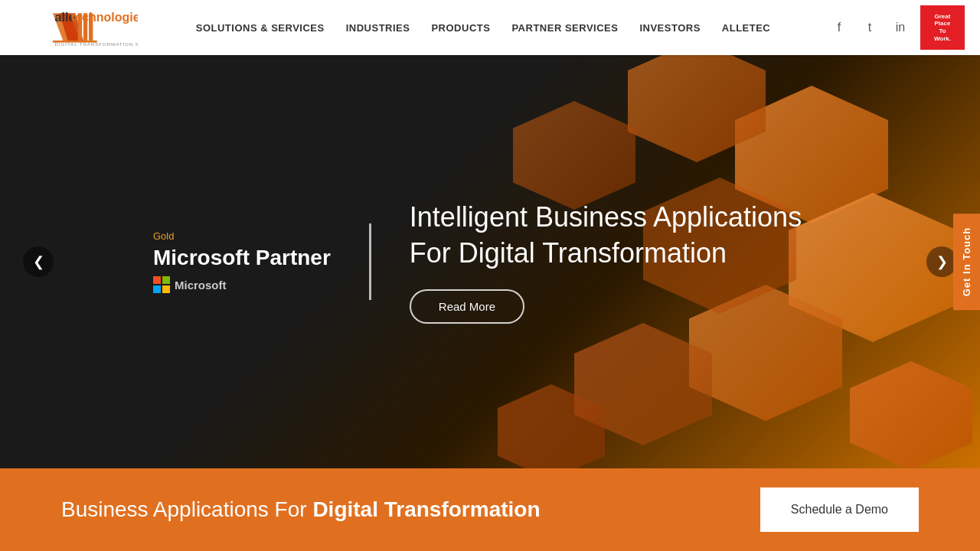 This screenshot has height=551, width=980. Describe the element at coordinates (426, 510) in the screenshot. I see `banner-text-bold: Digital Transformation` at that location.